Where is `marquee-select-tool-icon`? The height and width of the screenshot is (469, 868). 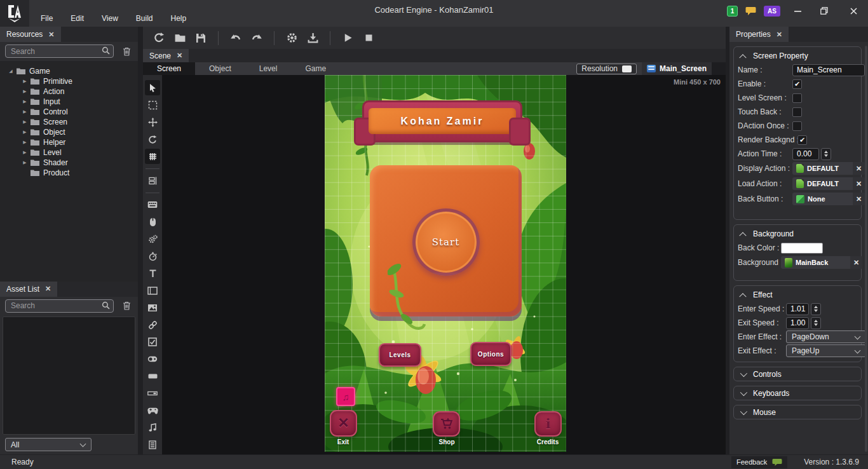 marquee-select-tool-icon is located at coordinates (153, 105).